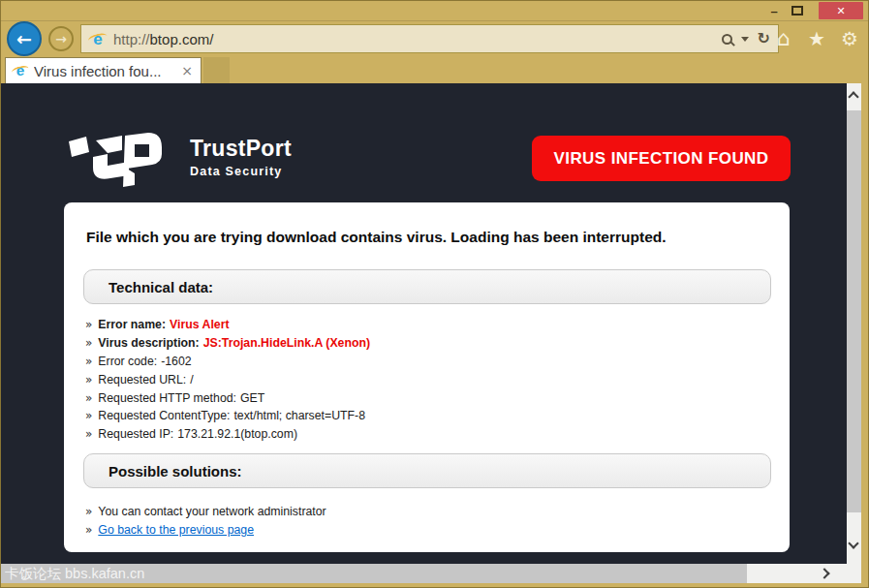  I want to click on tab-bar: e Virus infection fou... ×, so click(434, 70).